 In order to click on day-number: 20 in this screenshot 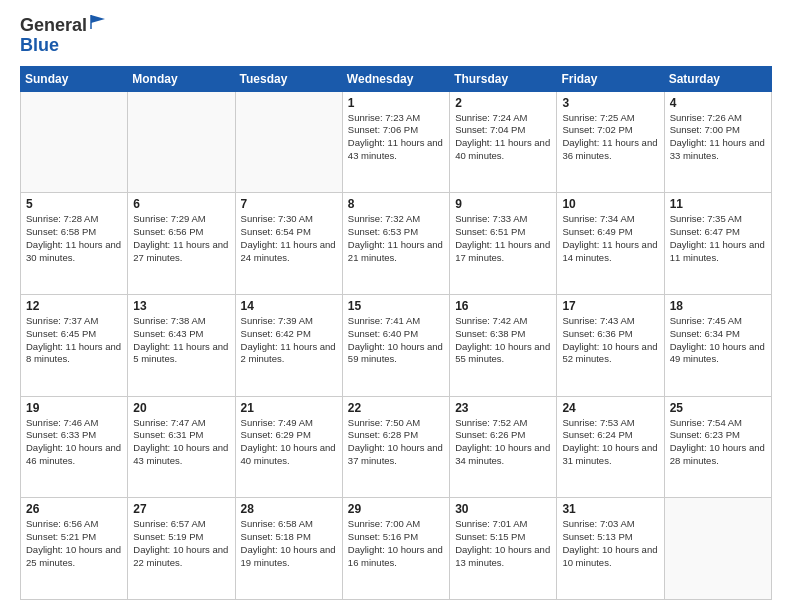, I will do `click(181, 408)`.